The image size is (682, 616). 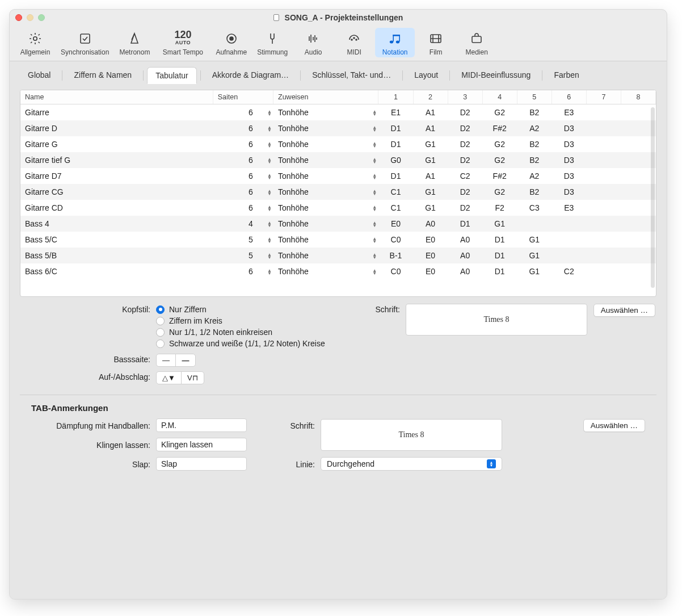 What do you see at coordinates (117, 224) in the screenshot?
I see `cell-name: Bass 4` at bounding box center [117, 224].